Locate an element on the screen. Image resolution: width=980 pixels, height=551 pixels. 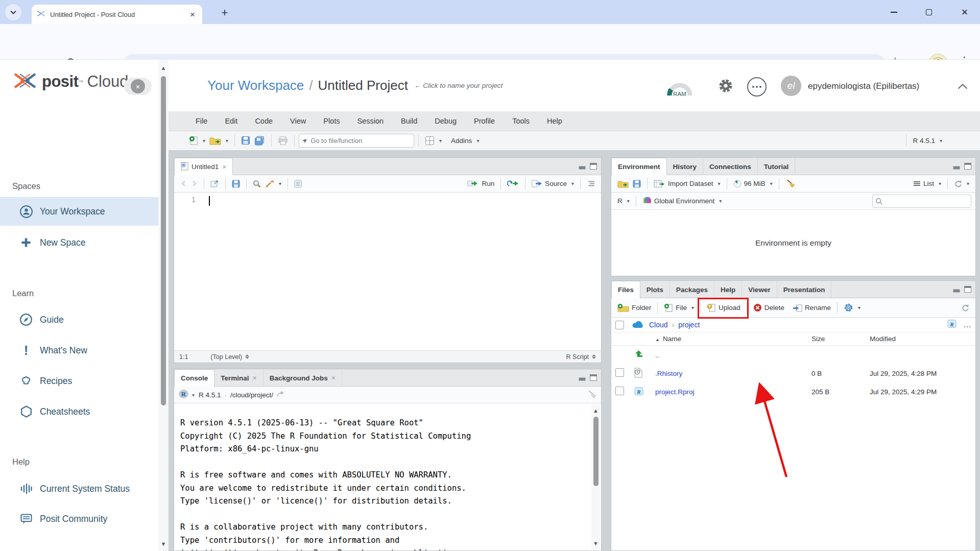
addins-button: Addins ▾ is located at coordinates (465, 141).